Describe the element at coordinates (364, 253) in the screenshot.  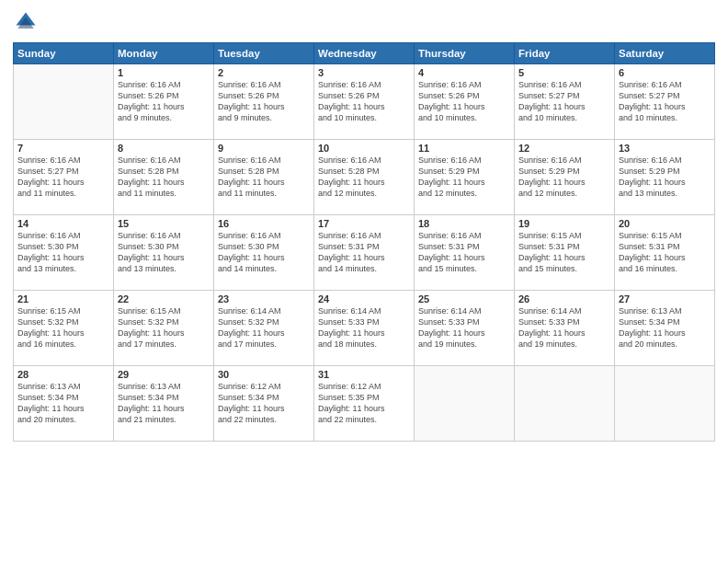
I see `day-cell: 17Sunrise: 6:16 AM Sunset: 5:31 PM Dayli…` at that location.